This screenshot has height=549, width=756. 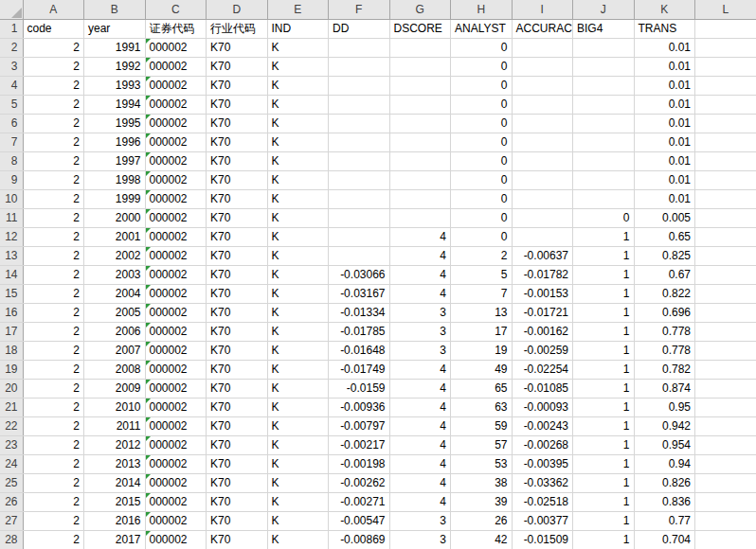 I want to click on cell-G2, so click(x=421, y=47).